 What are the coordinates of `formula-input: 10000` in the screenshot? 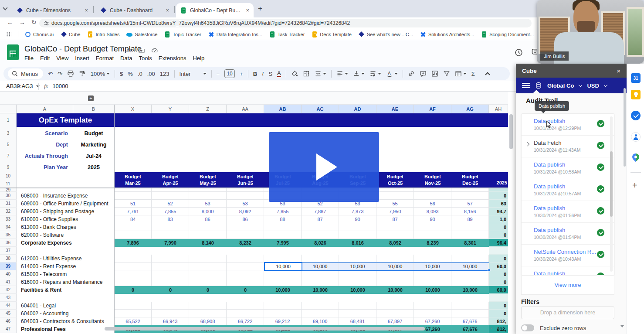 It's located at (60, 86).